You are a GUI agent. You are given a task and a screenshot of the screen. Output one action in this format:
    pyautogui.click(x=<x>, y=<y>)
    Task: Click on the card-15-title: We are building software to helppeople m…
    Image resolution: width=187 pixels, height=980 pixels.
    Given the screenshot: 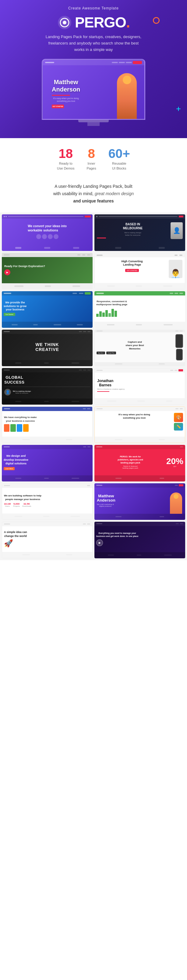 What is the action you would take?
    pyautogui.click(x=23, y=497)
    